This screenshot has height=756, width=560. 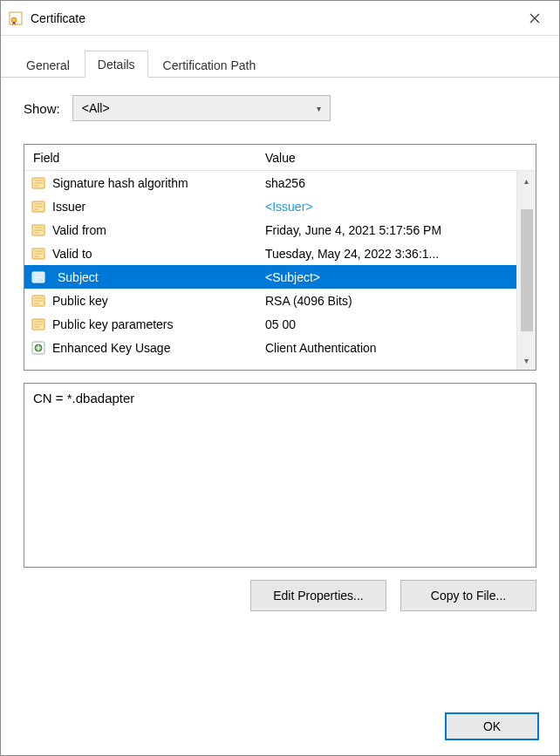 I want to click on tab-label: Details, so click(x=117, y=65).